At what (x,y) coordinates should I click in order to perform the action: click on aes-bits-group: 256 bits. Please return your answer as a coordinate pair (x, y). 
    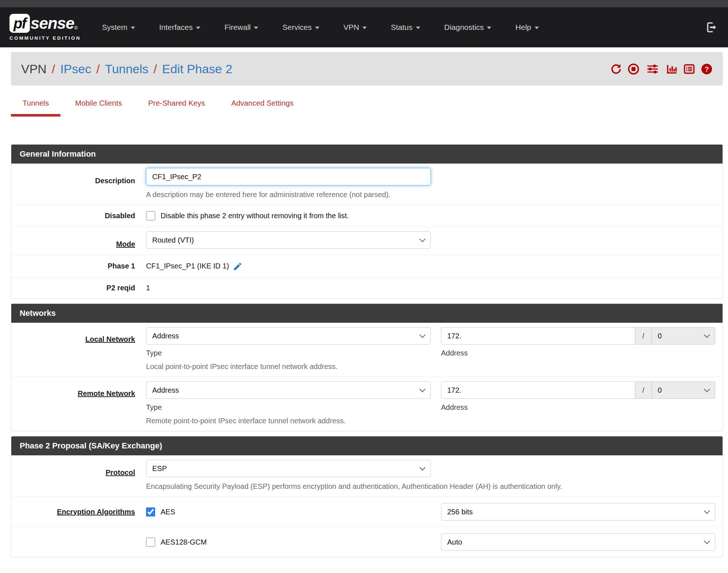
    Looking at the image, I should click on (578, 512).